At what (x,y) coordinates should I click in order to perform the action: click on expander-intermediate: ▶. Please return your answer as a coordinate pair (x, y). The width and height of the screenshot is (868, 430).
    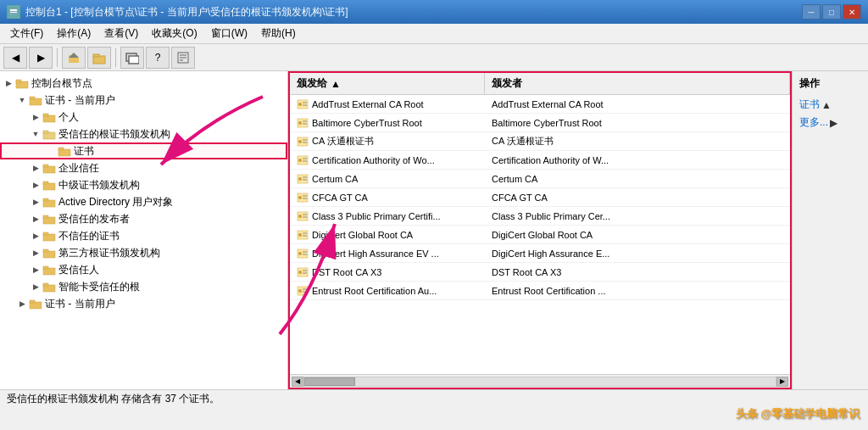
    Looking at the image, I should click on (36, 185).